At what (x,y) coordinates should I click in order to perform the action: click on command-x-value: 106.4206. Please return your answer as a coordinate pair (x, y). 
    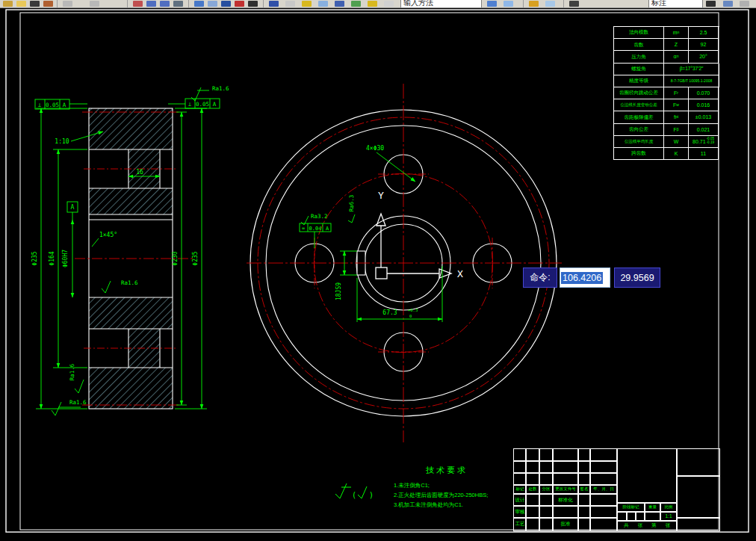
    Looking at the image, I should click on (582, 278).